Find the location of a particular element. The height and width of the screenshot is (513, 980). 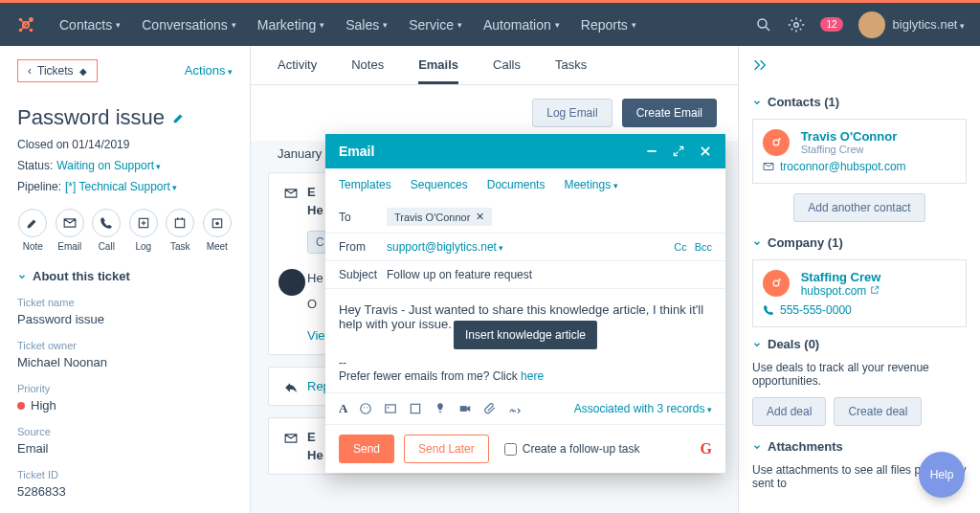

knowledge-article-icon is located at coordinates (440, 409).